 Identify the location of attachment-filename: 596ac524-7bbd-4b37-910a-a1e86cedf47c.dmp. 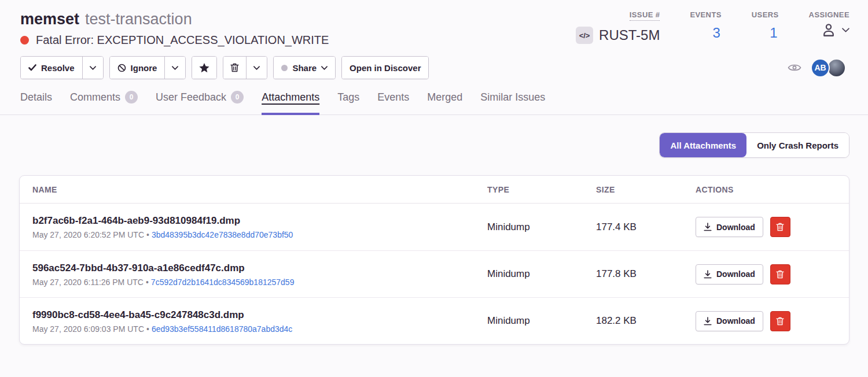
(260, 268).